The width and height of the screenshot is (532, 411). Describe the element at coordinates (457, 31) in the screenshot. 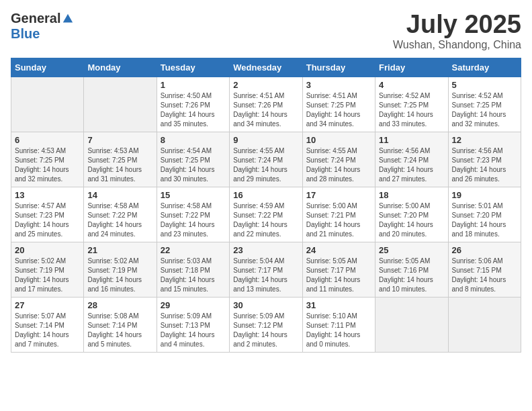

I see `title-block: July 2025 Wushan, Shandong, China` at that location.